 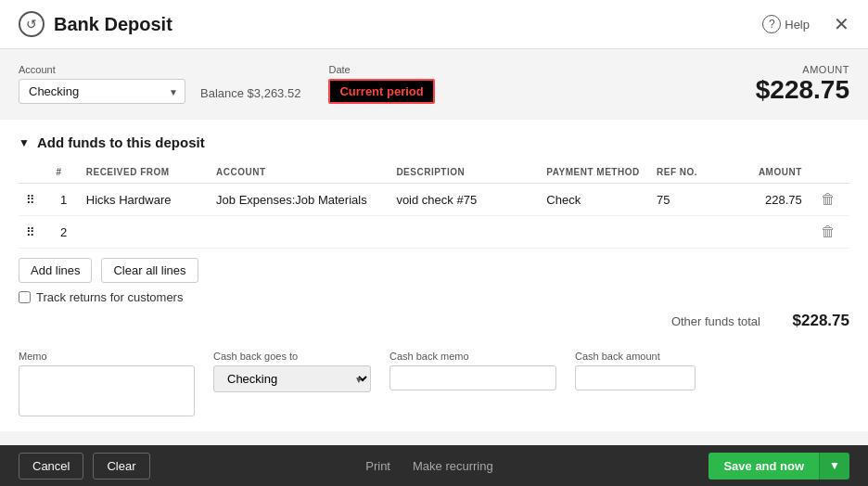 I want to click on form-area: Account Checking ▼ Balance $3,263.52 Dat…, so click(x=434, y=82).